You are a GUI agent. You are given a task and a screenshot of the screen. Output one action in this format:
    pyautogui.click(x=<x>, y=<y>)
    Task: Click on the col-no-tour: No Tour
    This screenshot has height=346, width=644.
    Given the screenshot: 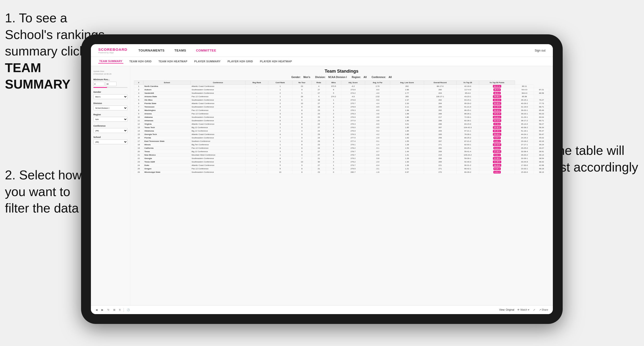 What is the action you would take?
    pyautogui.click(x=302, y=83)
    